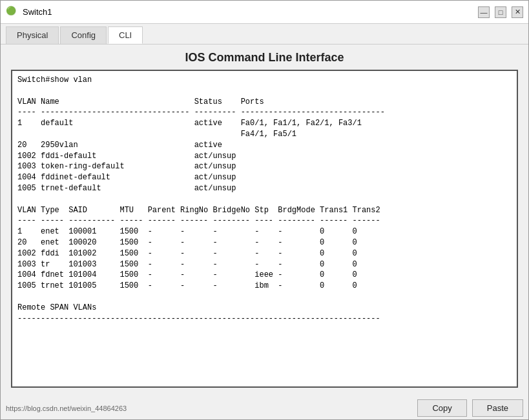  Describe the element at coordinates (501, 12) in the screenshot. I see `title-controls: — □ ✕` at that location.